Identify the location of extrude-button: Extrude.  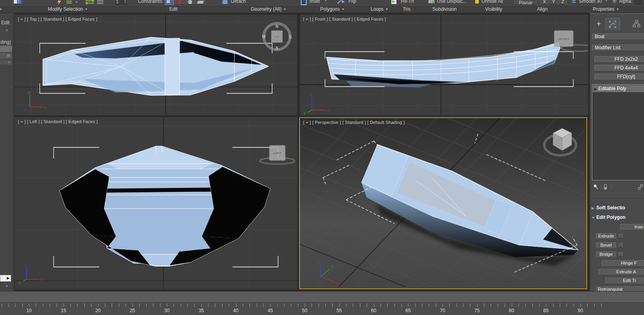
(606, 236).